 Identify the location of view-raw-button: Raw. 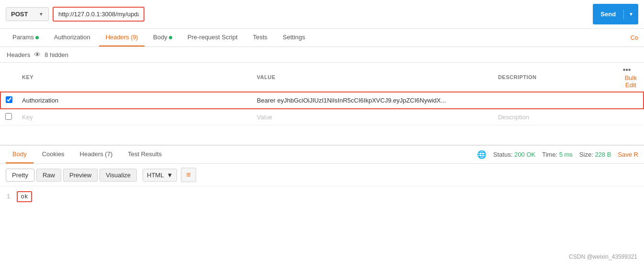
(49, 175).